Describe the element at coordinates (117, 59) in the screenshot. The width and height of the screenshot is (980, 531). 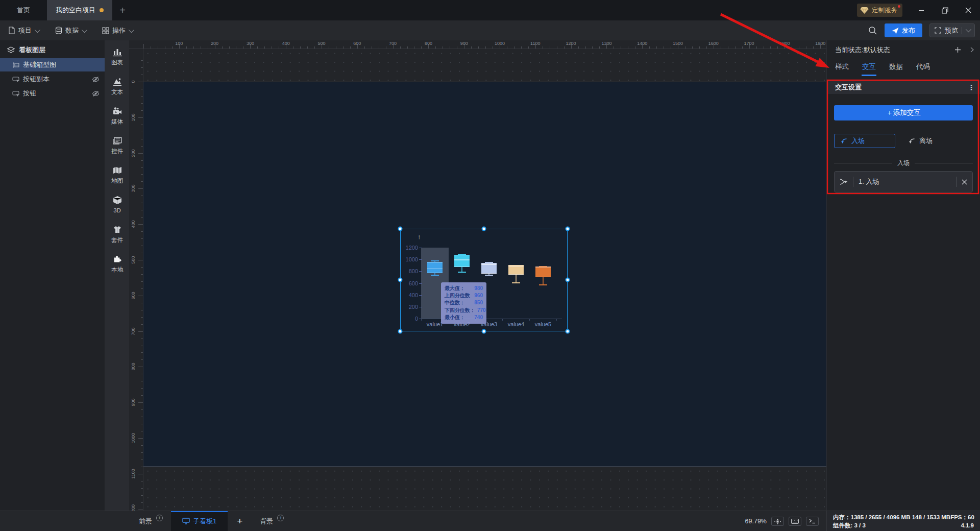
I see `rail-item-charts: 图表` at that location.